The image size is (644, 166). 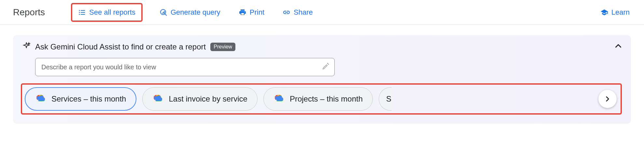 What do you see at coordinates (208, 99) in the screenshot?
I see `chip-label: Last invoice by service` at bounding box center [208, 99].